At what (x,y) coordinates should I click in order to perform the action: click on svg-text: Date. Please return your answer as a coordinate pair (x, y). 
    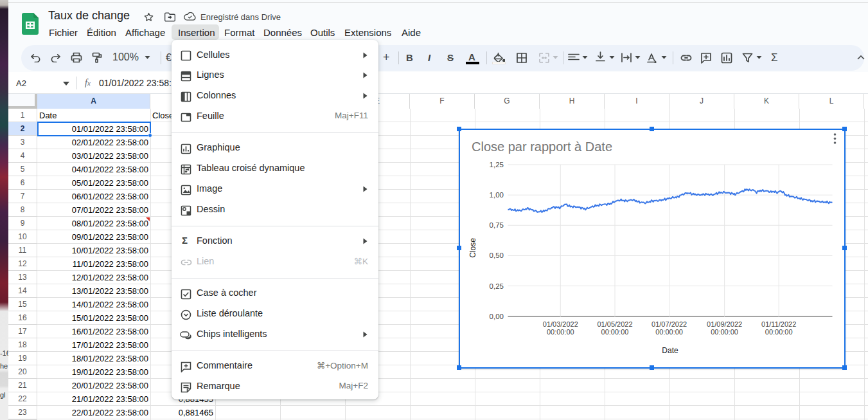
    Looking at the image, I should click on (670, 351).